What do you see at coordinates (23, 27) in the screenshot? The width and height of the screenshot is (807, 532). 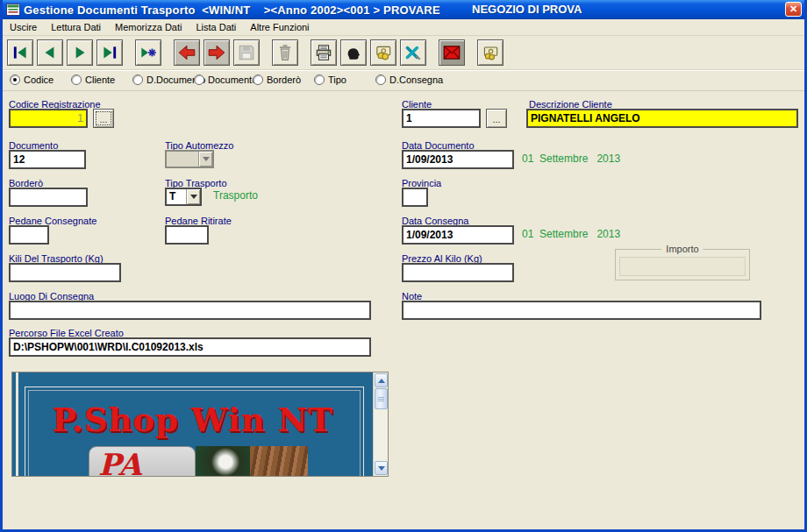 I see `menu-uscire: Uscire` at bounding box center [23, 27].